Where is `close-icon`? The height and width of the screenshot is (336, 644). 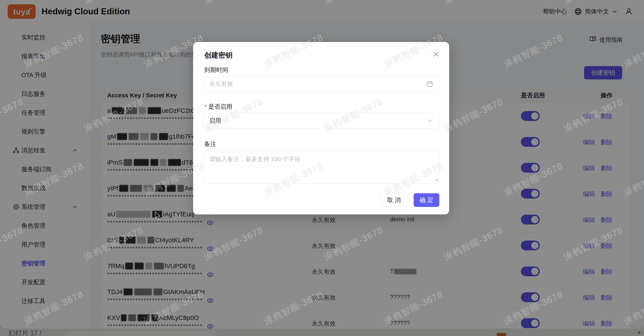 close-icon is located at coordinates (436, 54).